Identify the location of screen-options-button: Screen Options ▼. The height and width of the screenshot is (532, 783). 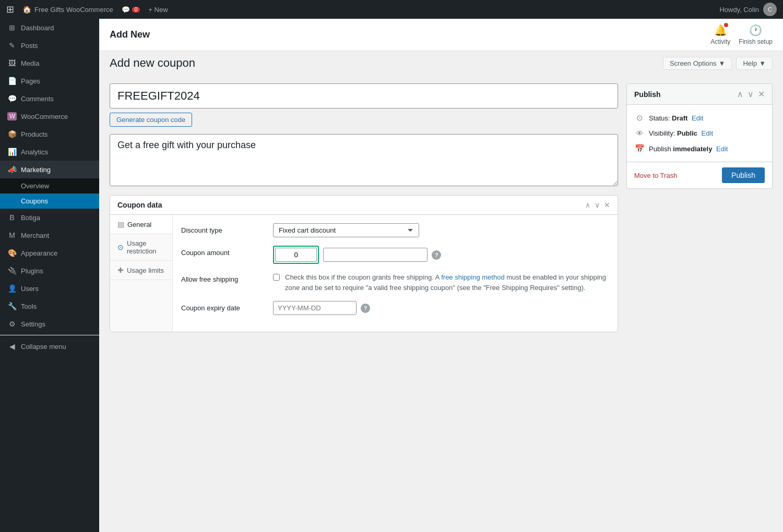
(697, 64).